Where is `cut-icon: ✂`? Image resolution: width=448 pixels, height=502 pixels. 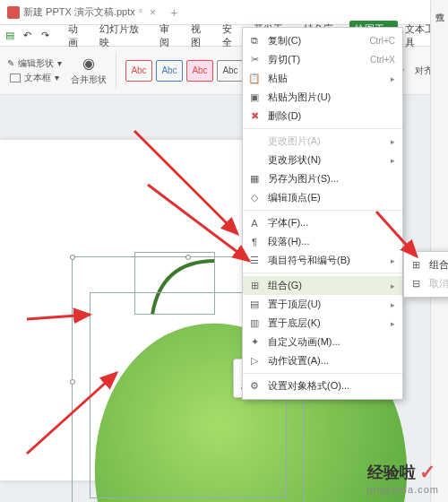
cut-icon: ✂ is located at coordinates (254, 60).